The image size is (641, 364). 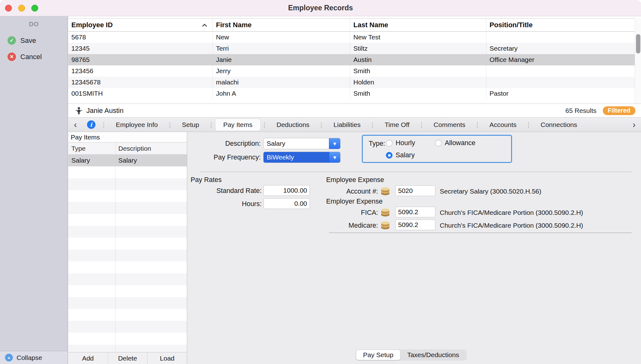 I want to click on pay-items-empty-rows, so click(x=128, y=259).